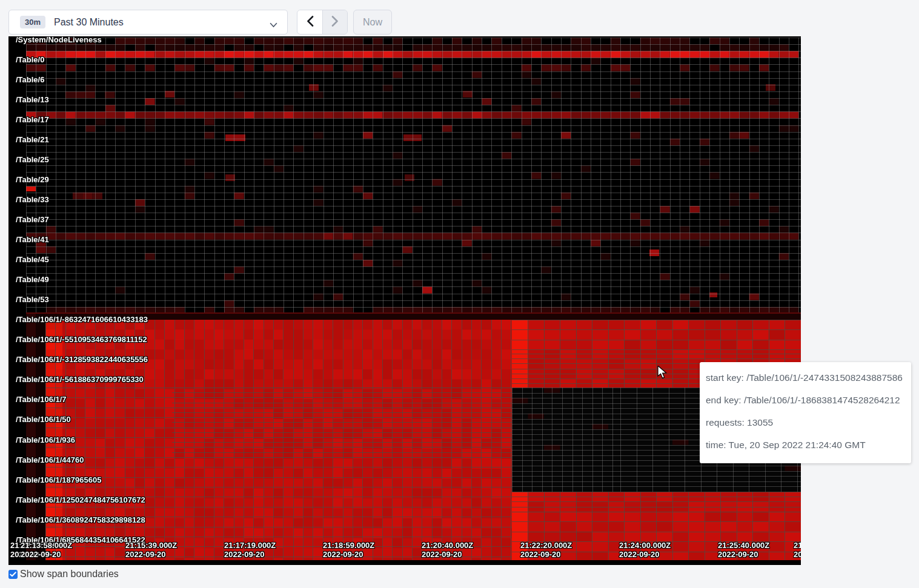 This screenshot has height=588, width=919. What do you see at coordinates (33, 280) in the screenshot?
I see `row-label: /Table/49` at bounding box center [33, 280].